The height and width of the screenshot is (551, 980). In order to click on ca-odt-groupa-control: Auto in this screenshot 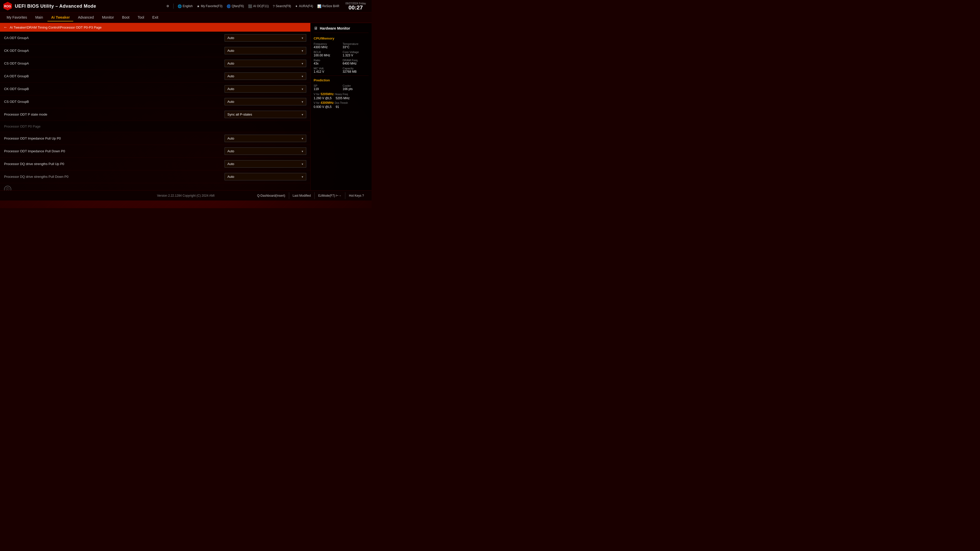, I will do `click(266, 38)`.